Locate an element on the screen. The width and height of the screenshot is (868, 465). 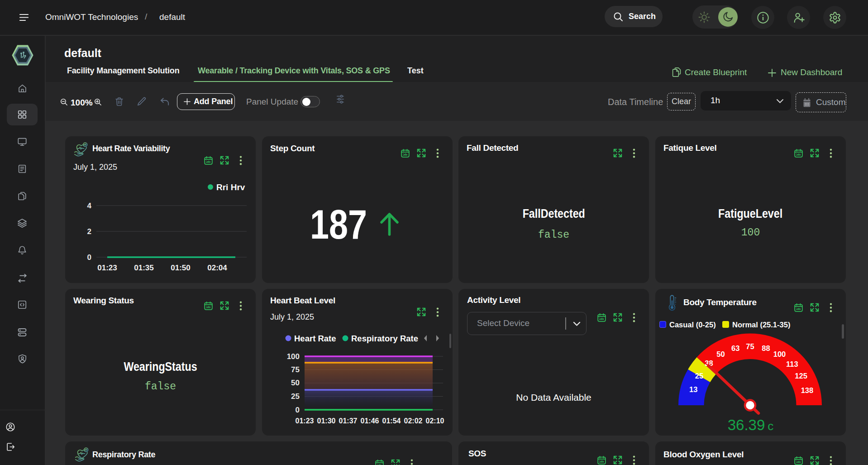
svg-text: Heart Rate is located at coordinates (315, 339).